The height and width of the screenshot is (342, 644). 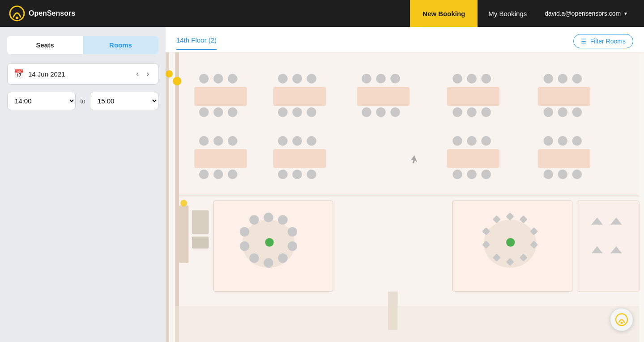 What do you see at coordinates (19, 74) in the screenshot?
I see `calendar-icon: 📅` at bounding box center [19, 74].